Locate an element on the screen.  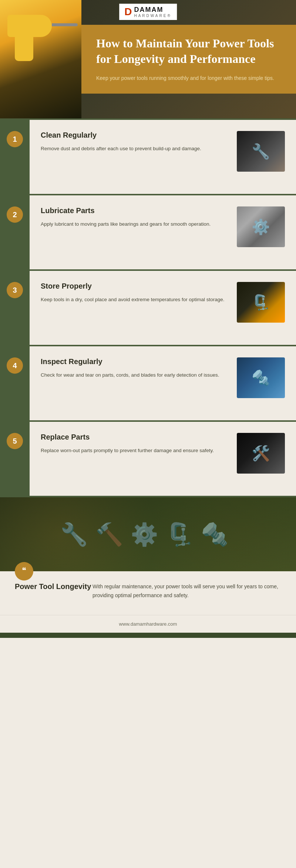
step-sidebar-3: 3 is located at coordinates (15, 308).